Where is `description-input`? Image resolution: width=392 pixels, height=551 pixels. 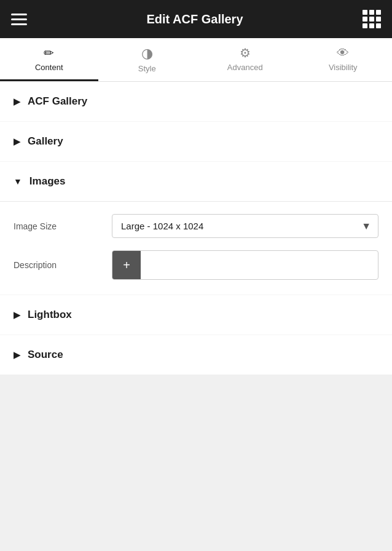
description-input is located at coordinates (259, 265).